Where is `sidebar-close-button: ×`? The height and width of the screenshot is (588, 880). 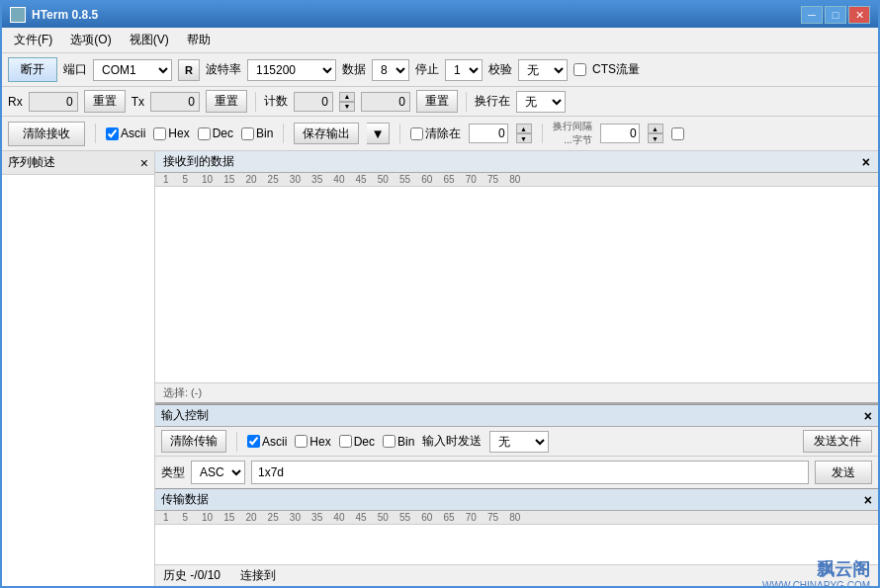
sidebar-close-button: × is located at coordinates (144, 163).